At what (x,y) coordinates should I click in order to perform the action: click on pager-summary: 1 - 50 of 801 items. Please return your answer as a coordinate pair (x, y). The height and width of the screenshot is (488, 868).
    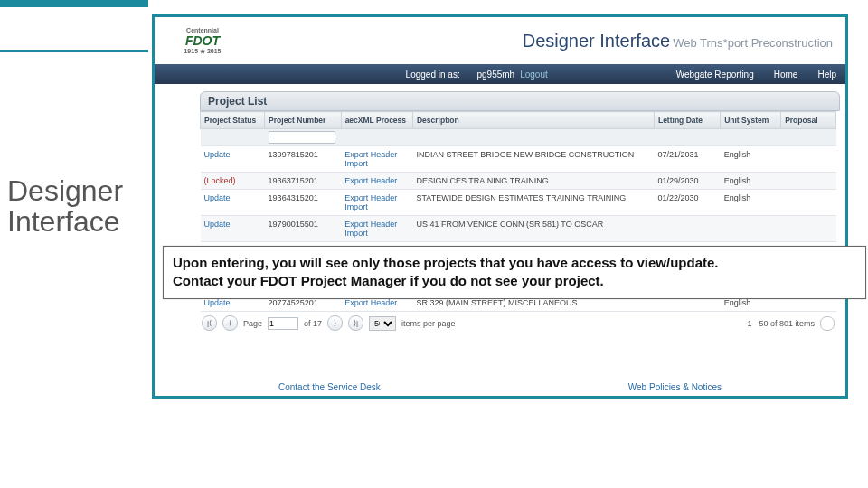
    Looking at the image, I should click on (781, 324).